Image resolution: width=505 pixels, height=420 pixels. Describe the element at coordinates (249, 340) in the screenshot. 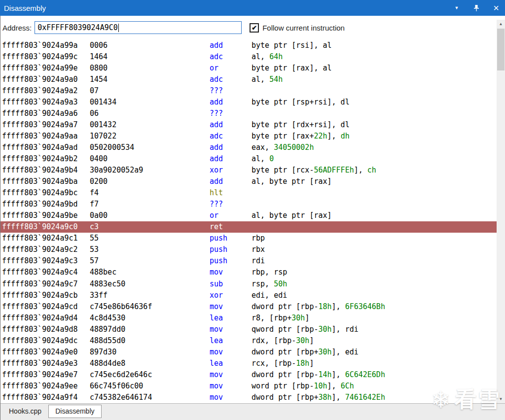

I see `disasm-row: fffff803`9024a9dc488d55d0leardx, [rbp-30…` at that location.